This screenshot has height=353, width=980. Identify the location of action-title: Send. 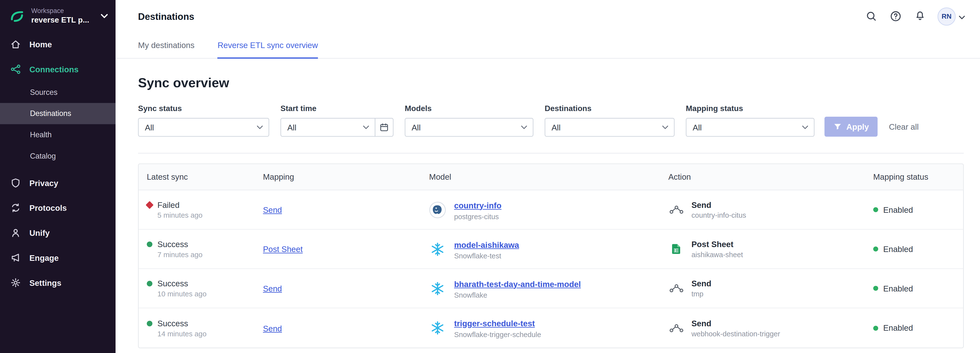
(702, 283).